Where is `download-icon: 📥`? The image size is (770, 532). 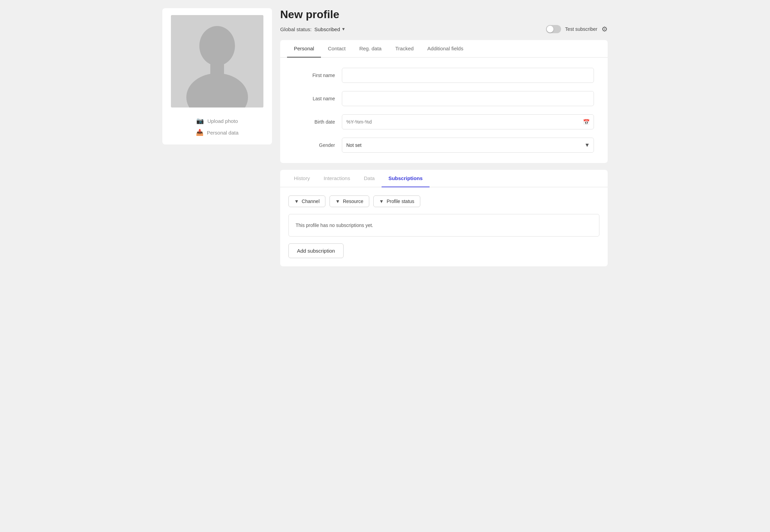 download-icon: 📥 is located at coordinates (200, 132).